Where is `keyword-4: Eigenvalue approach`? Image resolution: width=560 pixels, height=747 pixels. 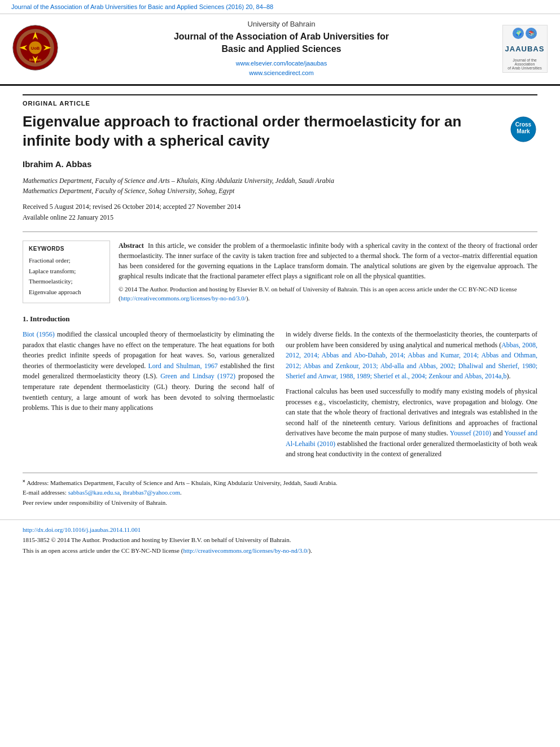
keyword-4: Eigenvalue approach is located at coordinates (67, 292).